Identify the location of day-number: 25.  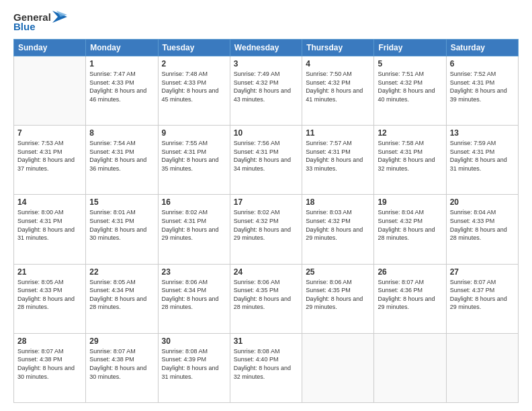
(338, 272).